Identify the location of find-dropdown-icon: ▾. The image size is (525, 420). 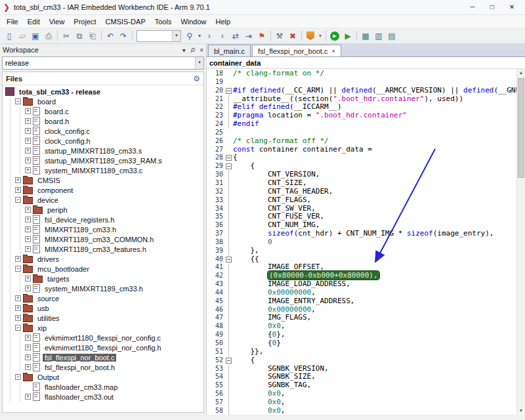
(200, 35).